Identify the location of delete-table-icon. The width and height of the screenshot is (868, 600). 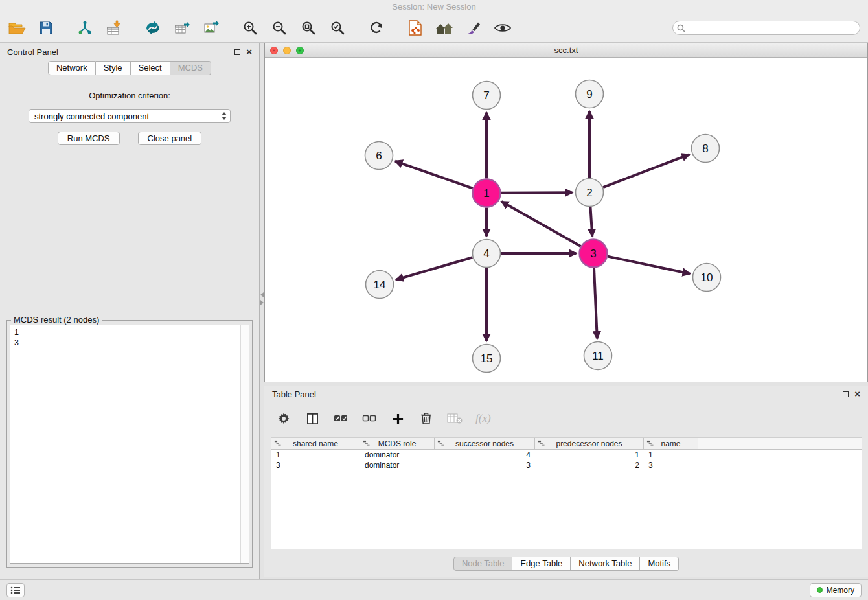
(455, 419).